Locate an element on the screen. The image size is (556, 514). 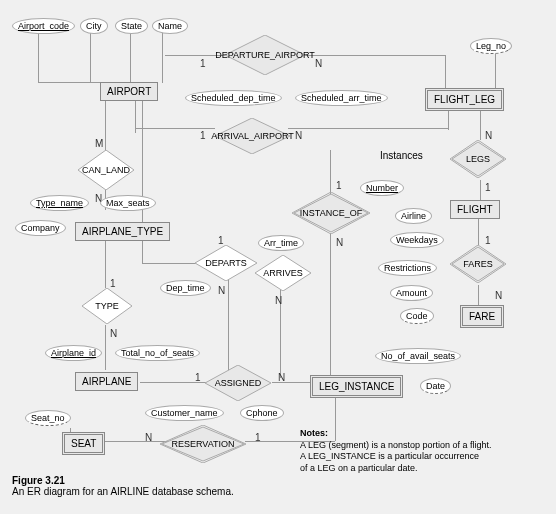
rel-departure-airport: DEPARTURE_AIRPORT is located at coordinates (265, 55).